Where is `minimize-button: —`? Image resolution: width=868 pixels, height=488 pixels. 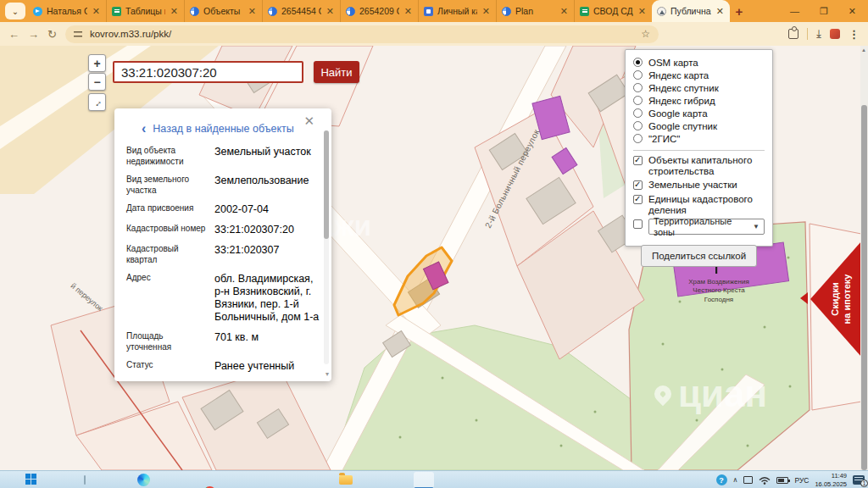 minimize-button: — is located at coordinates (795, 11).